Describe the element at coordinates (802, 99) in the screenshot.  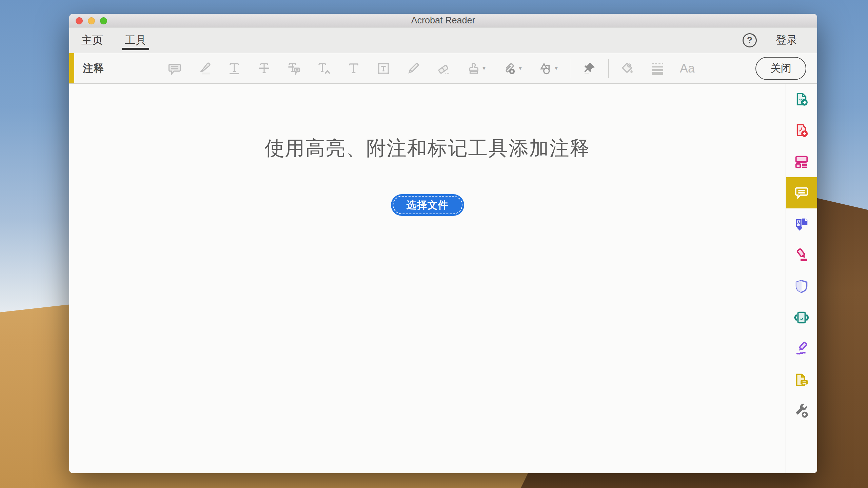
I see `sidebar-item-export-pdf` at that location.